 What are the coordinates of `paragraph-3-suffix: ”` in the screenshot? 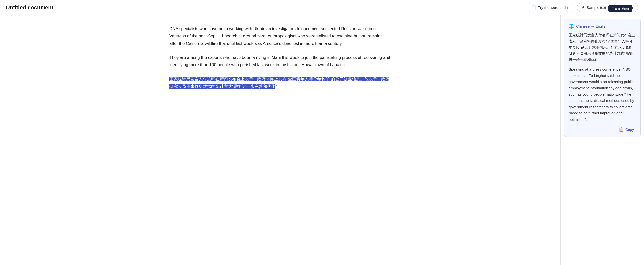 It's located at (276, 87).